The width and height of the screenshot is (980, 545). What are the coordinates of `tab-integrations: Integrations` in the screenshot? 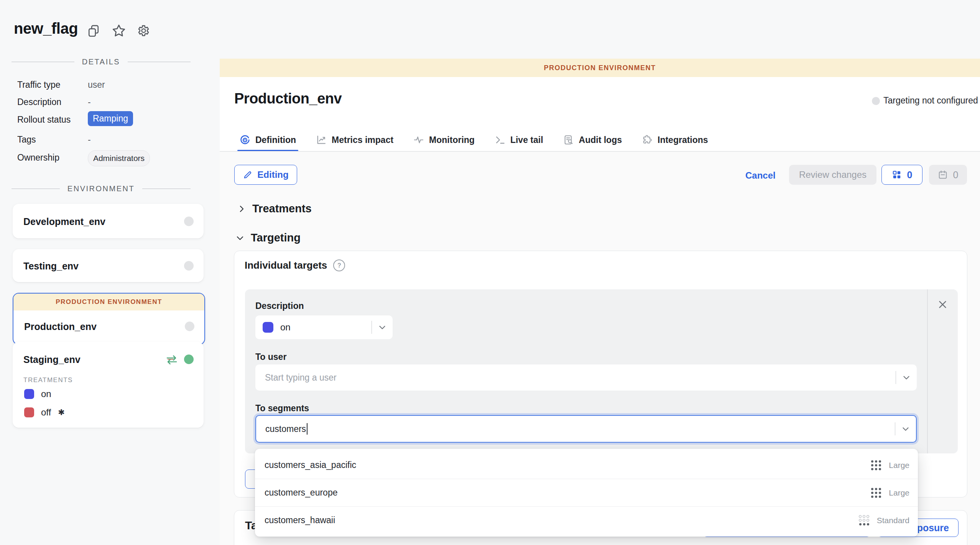 It's located at (675, 140).